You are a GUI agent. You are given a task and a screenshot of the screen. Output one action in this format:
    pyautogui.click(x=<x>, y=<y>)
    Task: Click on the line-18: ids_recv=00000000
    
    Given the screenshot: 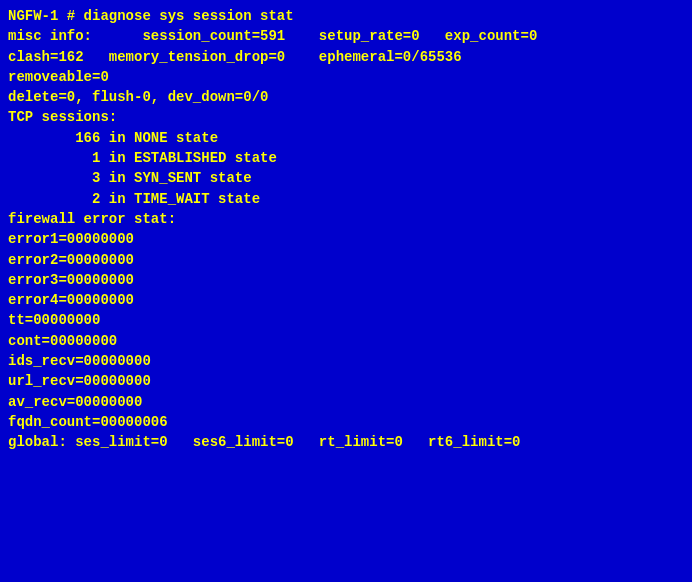 What is the action you would take?
    pyautogui.click(x=346, y=361)
    